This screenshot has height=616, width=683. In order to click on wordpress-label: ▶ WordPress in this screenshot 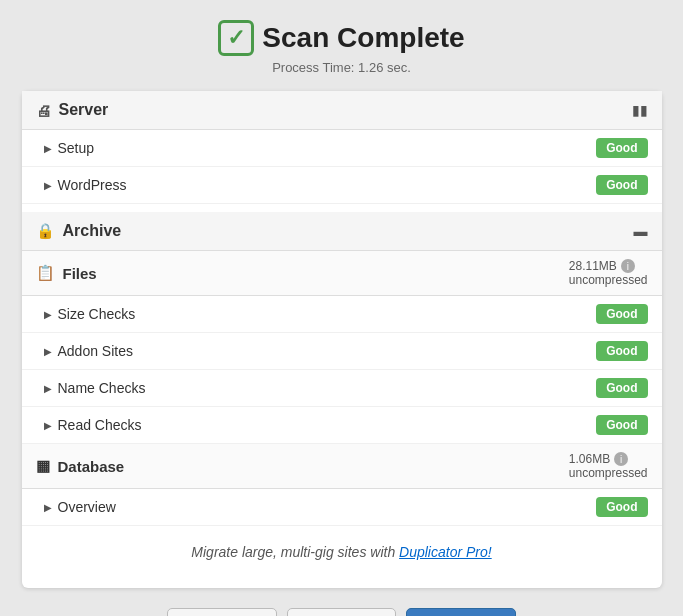, I will do `click(86, 185)`.